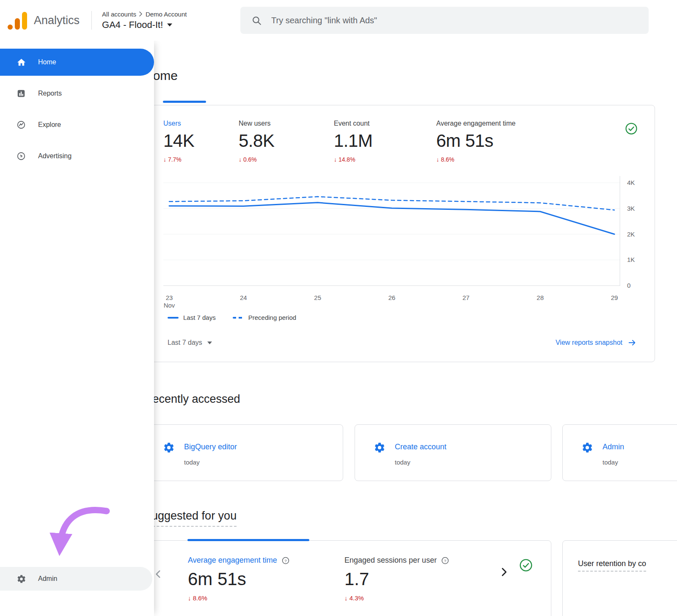 This screenshot has height=616, width=677. What do you see at coordinates (256, 124) in the screenshot?
I see `metric-label: New users` at bounding box center [256, 124].